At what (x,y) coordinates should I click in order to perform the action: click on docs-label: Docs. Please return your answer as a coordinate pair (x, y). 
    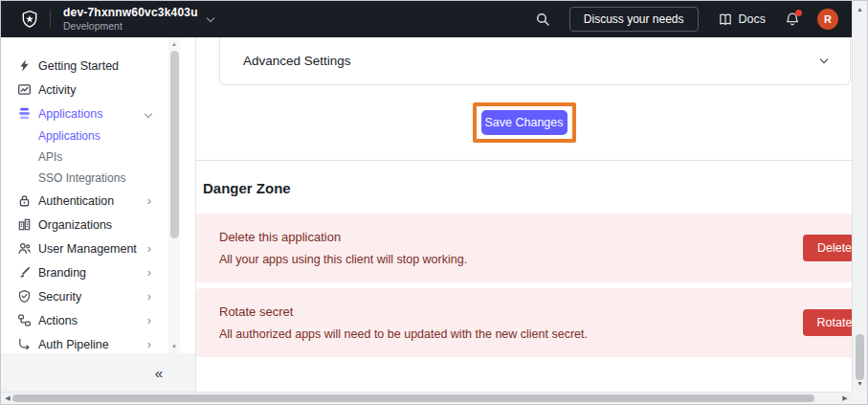
    Looking at the image, I should click on (752, 19).